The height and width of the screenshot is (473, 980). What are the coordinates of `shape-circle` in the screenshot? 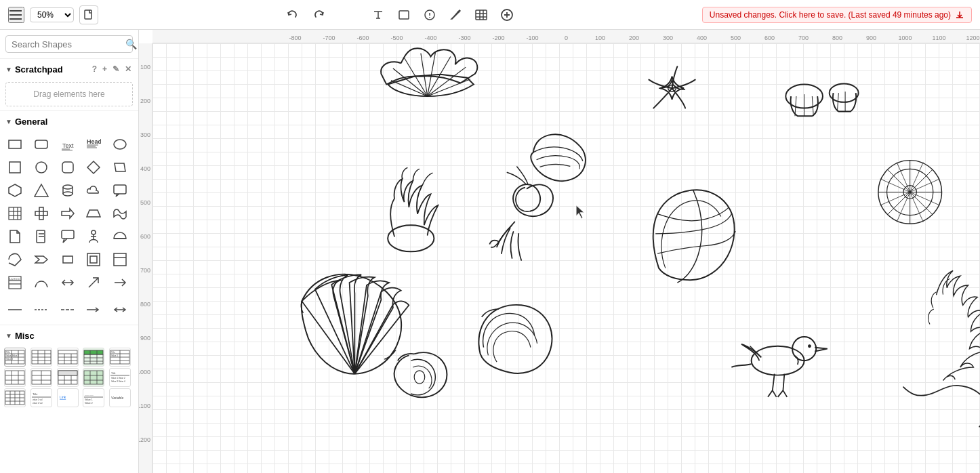 It's located at (41, 167).